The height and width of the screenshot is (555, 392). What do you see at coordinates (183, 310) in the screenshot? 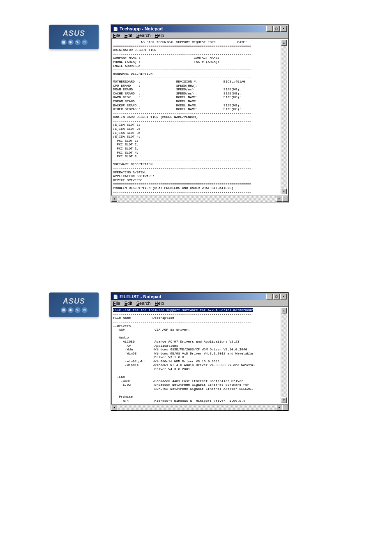
I see `selected-text: File list for the included support softw…` at bounding box center [183, 310].